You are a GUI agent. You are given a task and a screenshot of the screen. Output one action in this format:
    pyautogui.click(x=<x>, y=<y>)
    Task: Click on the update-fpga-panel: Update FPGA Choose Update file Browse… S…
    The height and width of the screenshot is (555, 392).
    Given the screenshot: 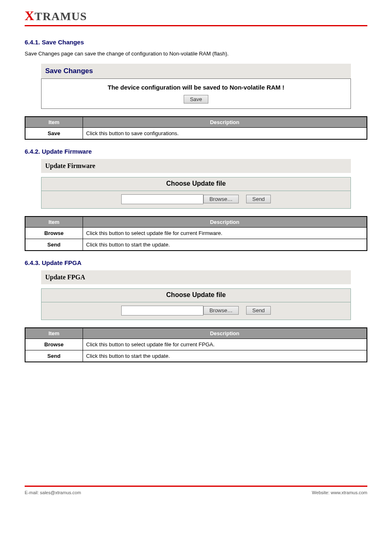 What is the action you would take?
    pyautogui.click(x=196, y=295)
    